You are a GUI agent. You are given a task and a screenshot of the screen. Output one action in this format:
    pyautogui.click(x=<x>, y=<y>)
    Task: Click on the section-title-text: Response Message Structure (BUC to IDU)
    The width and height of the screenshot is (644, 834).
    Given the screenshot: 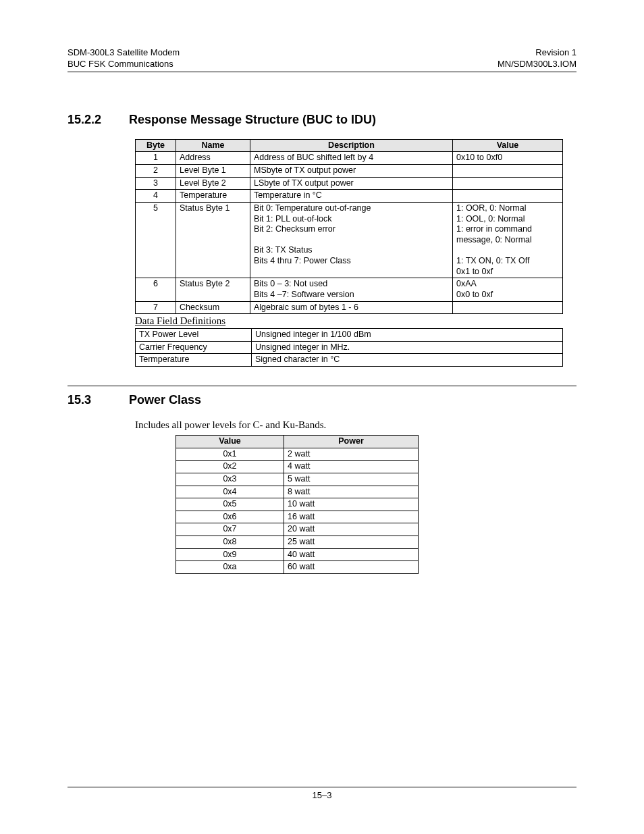 What is the action you would take?
    pyautogui.click(x=252, y=120)
    